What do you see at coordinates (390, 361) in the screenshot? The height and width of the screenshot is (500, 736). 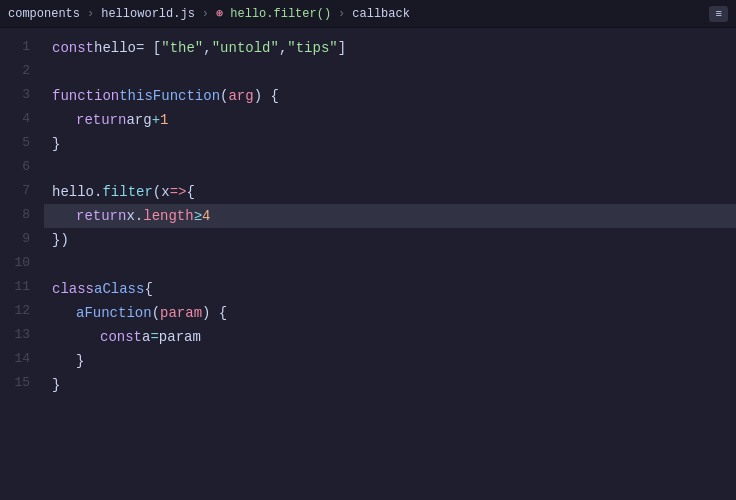 I see `code-line-14: }` at bounding box center [390, 361].